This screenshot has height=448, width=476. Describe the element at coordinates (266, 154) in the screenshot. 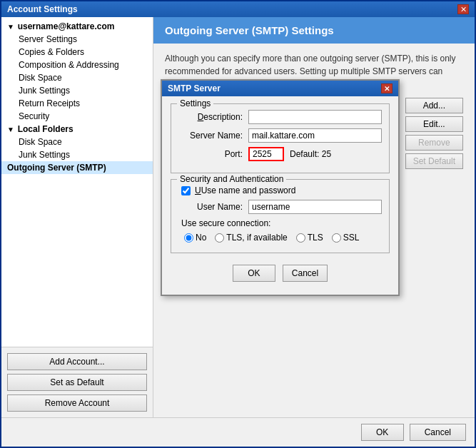

I see `port-input` at that location.